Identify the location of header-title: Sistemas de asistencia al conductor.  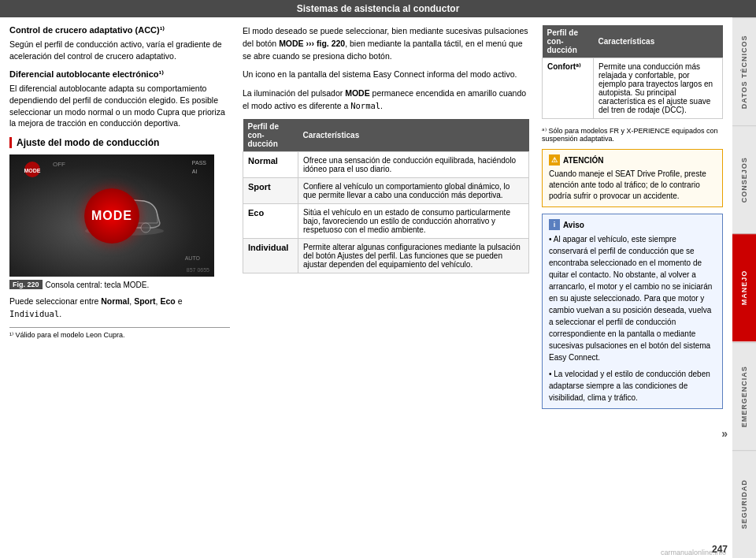
(378, 9).